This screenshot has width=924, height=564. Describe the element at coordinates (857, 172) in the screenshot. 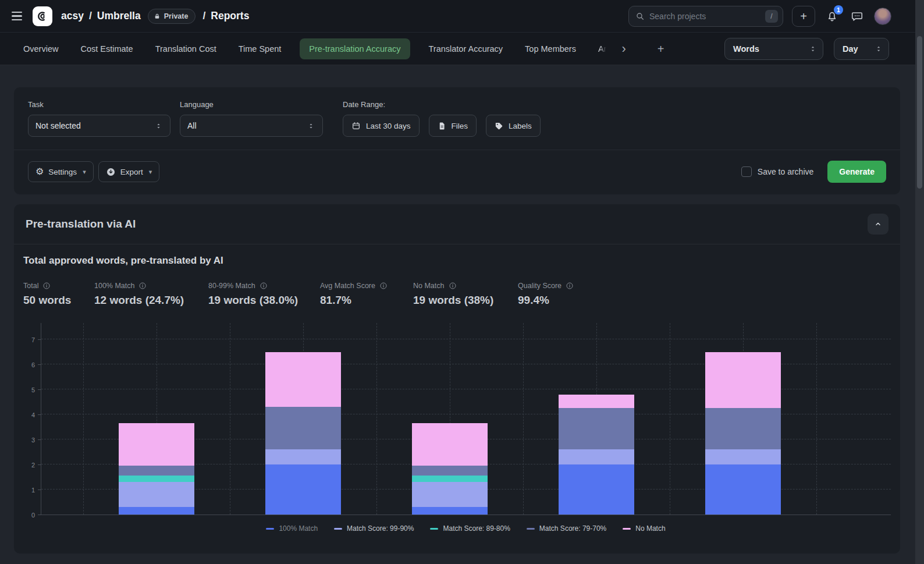

I see `generate-button: Generate` at that location.